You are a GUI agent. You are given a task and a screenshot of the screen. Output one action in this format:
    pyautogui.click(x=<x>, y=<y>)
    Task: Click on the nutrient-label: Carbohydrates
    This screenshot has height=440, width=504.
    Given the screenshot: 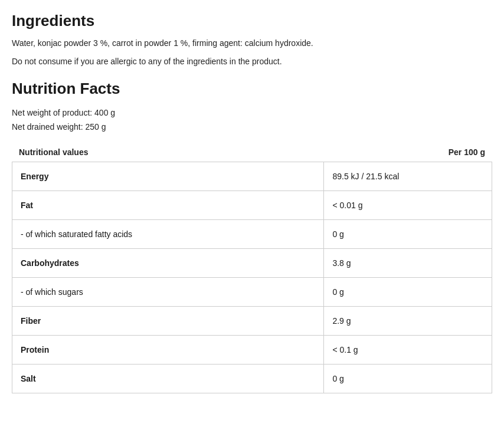 What is the action you would take?
    pyautogui.click(x=168, y=263)
    